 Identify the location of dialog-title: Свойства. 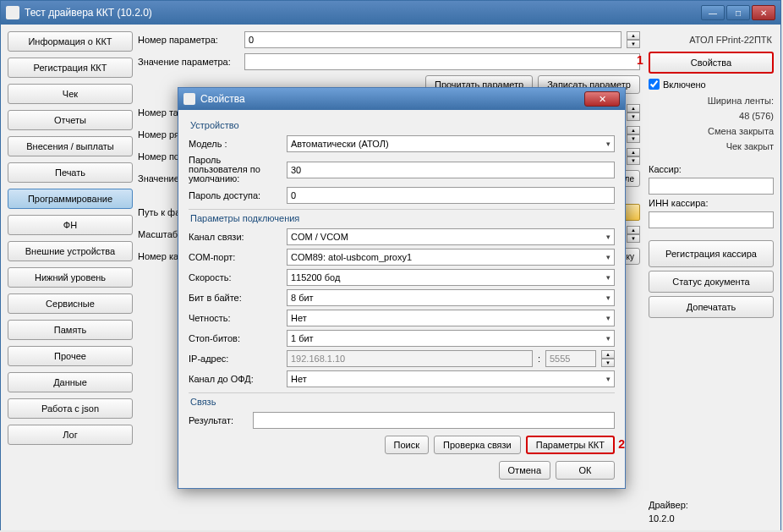
(392, 99).